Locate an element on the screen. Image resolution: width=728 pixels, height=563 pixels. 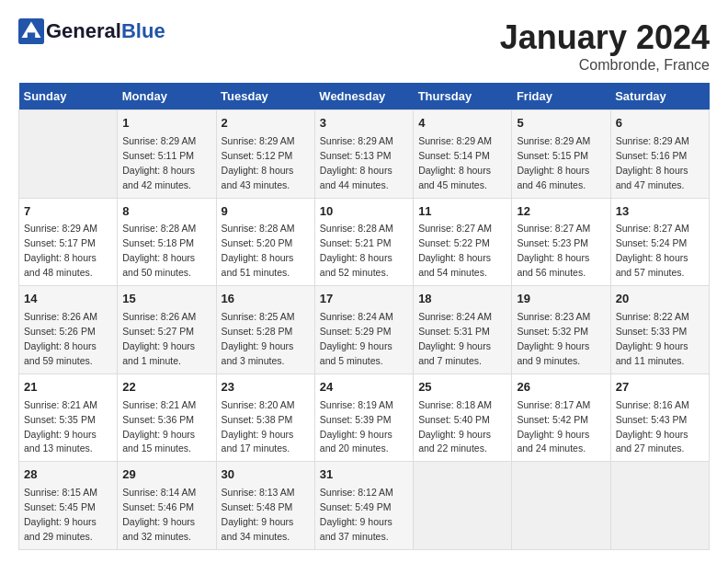
calendar-cell: 13Sunrise: 8:27 AMSunset: 5:24 PMDayligh… is located at coordinates (660, 242).